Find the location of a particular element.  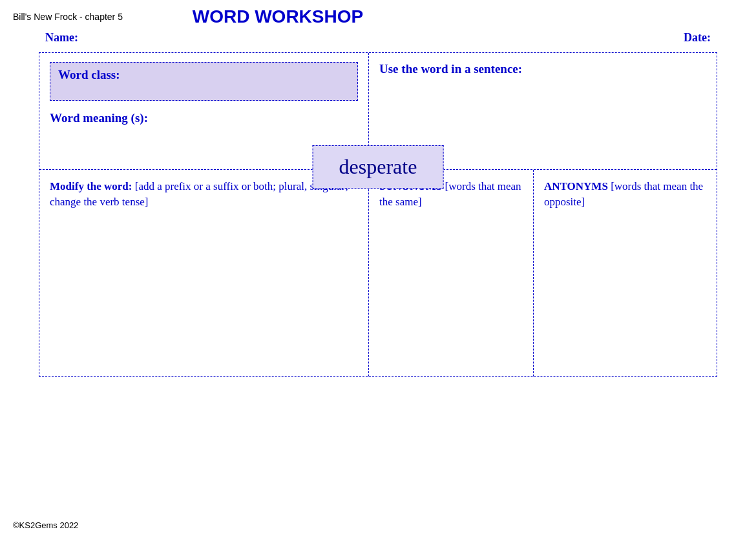

word-class-label: Word class: is located at coordinates (89, 75).